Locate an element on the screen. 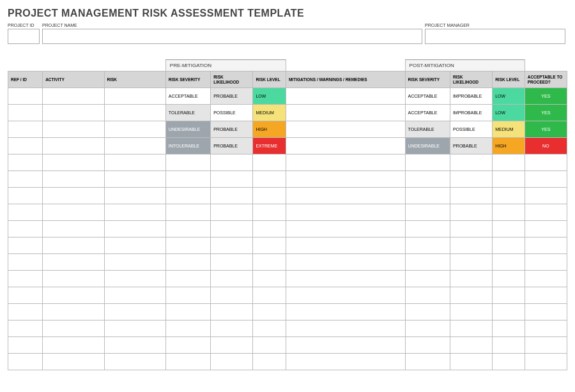  cell-acceptable: NO is located at coordinates (546, 146).